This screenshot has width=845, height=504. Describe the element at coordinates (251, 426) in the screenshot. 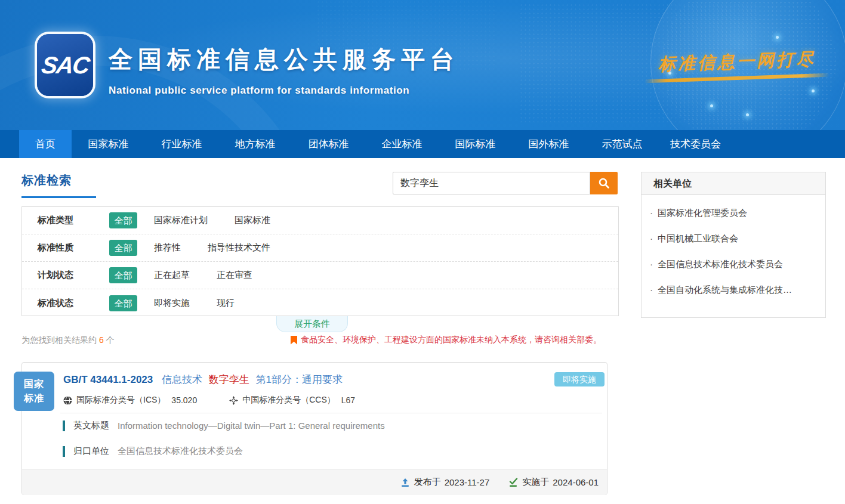

I see `english-title-value: Information technology—Digital twin—Part…` at that location.